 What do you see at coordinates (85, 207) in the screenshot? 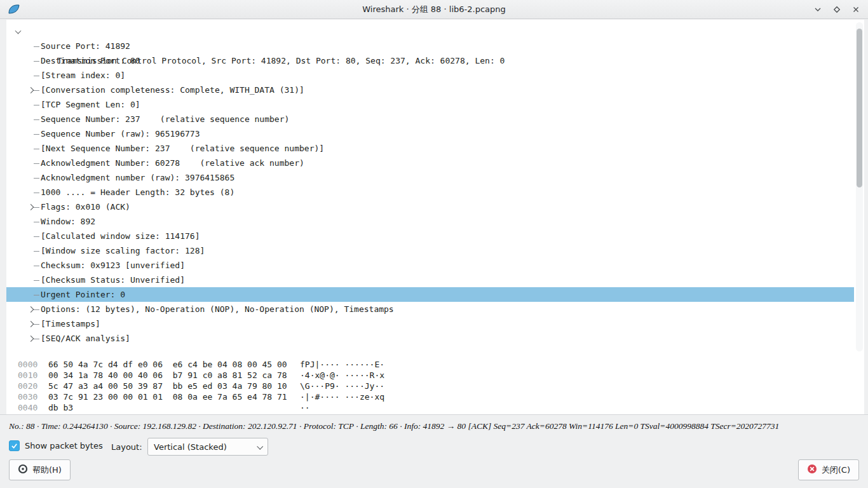
I see `tree-item-label: Flags: 0x010 (ACK)` at bounding box center [85, 207].